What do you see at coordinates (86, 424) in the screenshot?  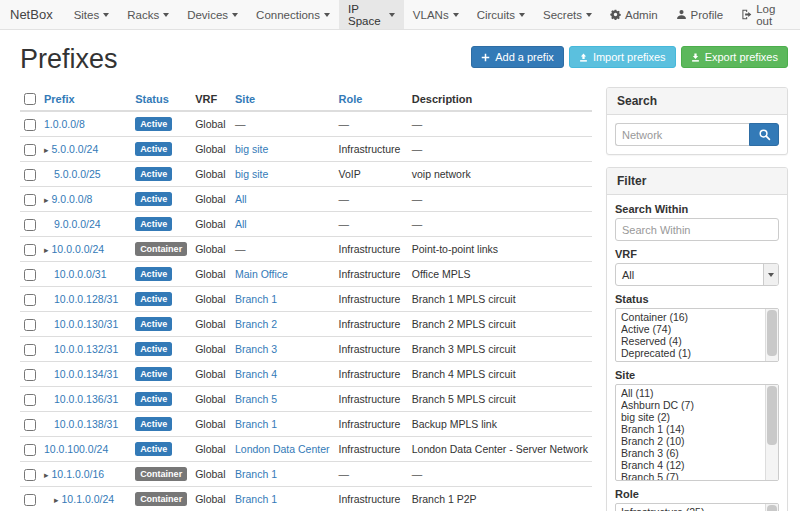 I see `prefix-link: 10.0.0.138/31` at bounding box center [86, 424].